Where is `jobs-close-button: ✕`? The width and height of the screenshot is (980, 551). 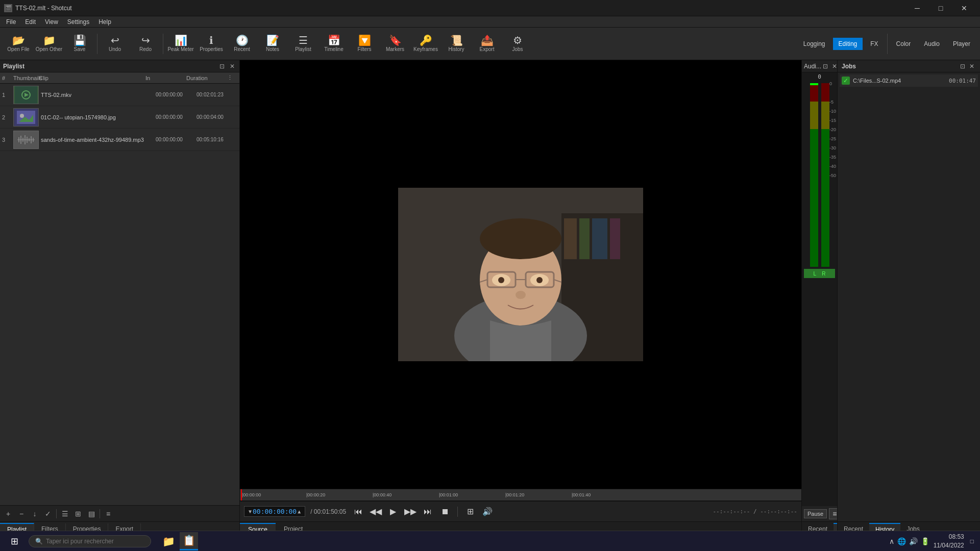
jobs-close-button: ✕ is located at coordinates (972, 66).